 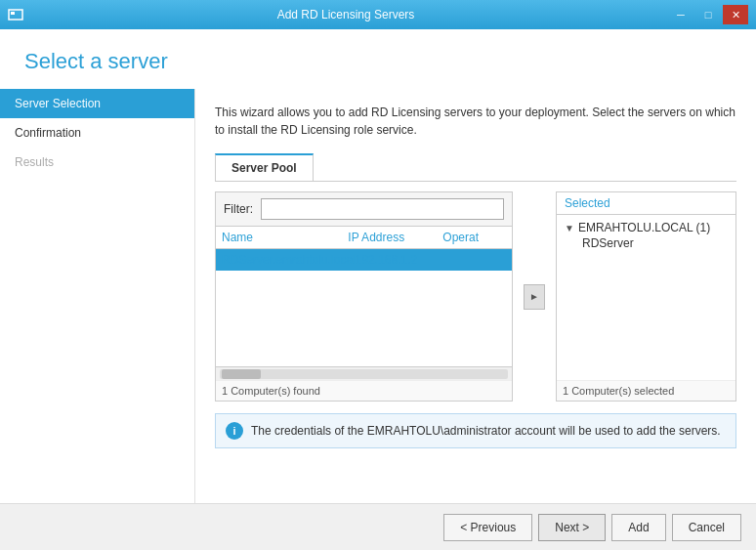 I want to click on window-controls: ─ □ ✕, so click(x=708, y=15).